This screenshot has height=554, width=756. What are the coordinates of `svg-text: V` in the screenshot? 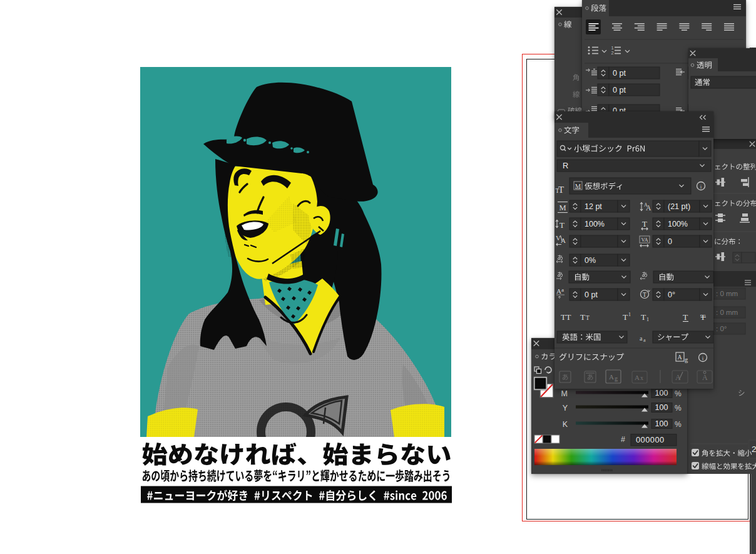 It's located at (558, 238).